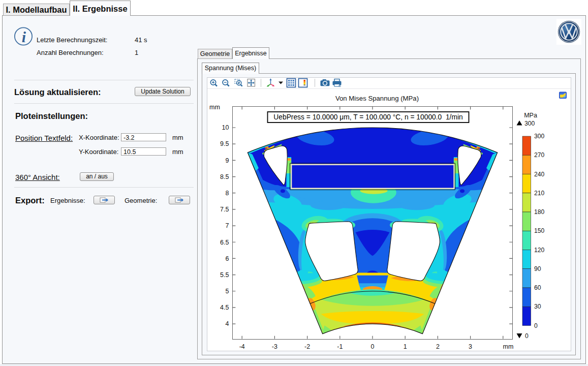 This screenshot has width=588, height=366. What do you see at coordinates (225, 275) in the screenshot?
I see `svg-text: 5.5` at bounding box center [225, 275].